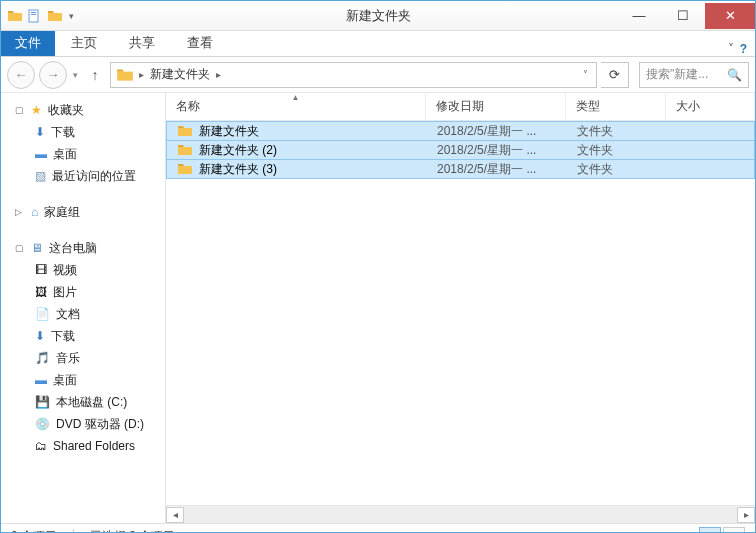 The width and height of the screenshot is (756, 533). Describe the element at coordinates (83, 248) in the screenshot. I see `sidebar-thispc: ▢ 🖥 这台电脑` at that location.